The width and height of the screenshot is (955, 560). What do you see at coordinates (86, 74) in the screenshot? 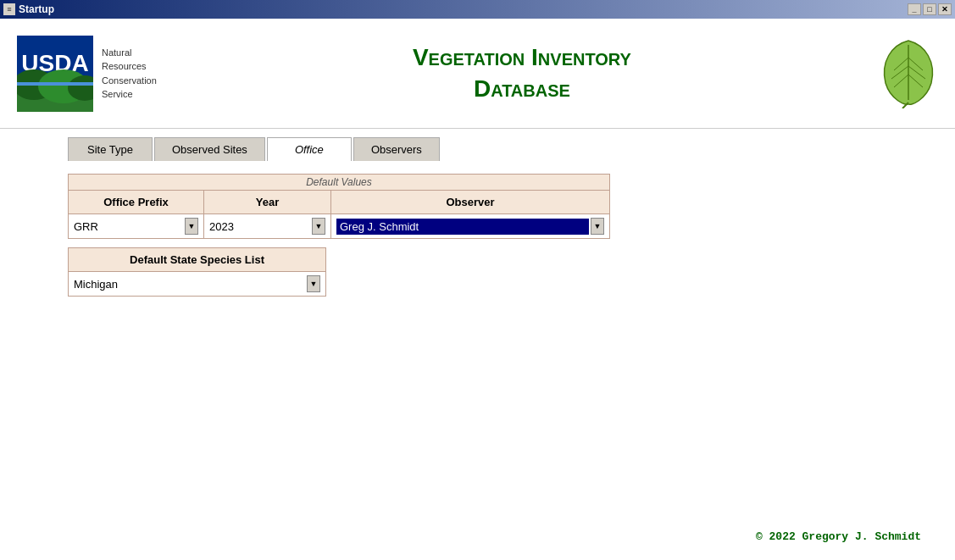
I see `logo-container: USDA Natural Resources Conservation Serv…` at bounding box center [86, 74].